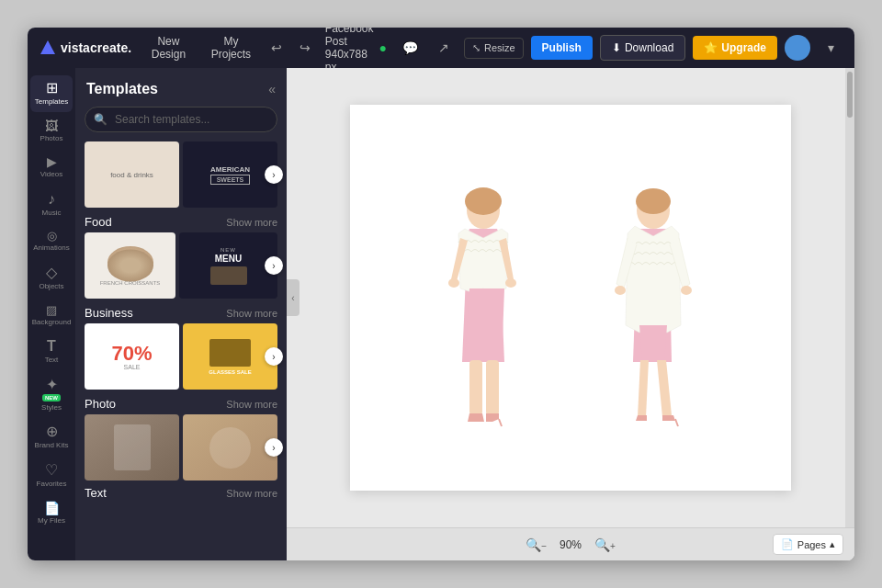 The height and width of the screenshot is (588, 882). Describe the element at coordinates (181, 312) in the screenshot. I see `business-category-row: Business Show more` at that location.